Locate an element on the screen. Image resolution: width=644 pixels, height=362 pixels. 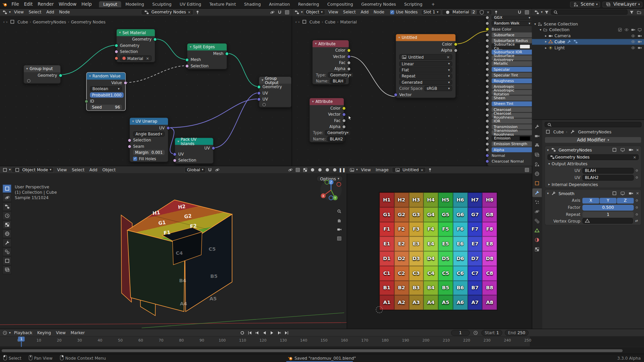
workspace-tab-compositing: Compositing is located at coordinates (340, 4).